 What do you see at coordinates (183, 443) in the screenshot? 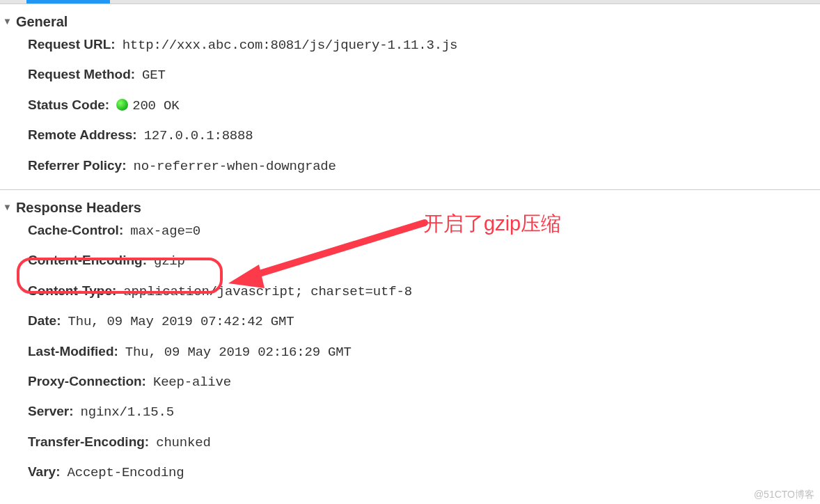
I see `header-value: chunked` at bounding box center [183, 443].